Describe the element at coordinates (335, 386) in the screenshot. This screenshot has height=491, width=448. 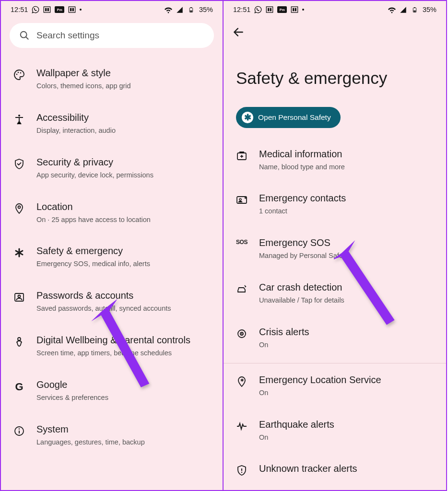
I see `row-emergency-location: ✱ Emergency Location Service On` at that location.